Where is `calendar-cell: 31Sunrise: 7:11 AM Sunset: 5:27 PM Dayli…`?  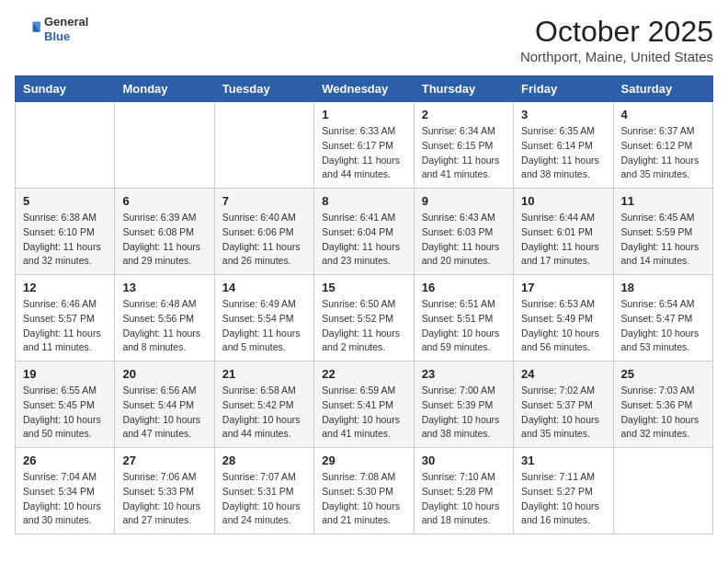 calendar-cell: 31Sunrise: 7:11 AM Sunset: 5:27 PM Dayli… is located at coordinates (563, 491).